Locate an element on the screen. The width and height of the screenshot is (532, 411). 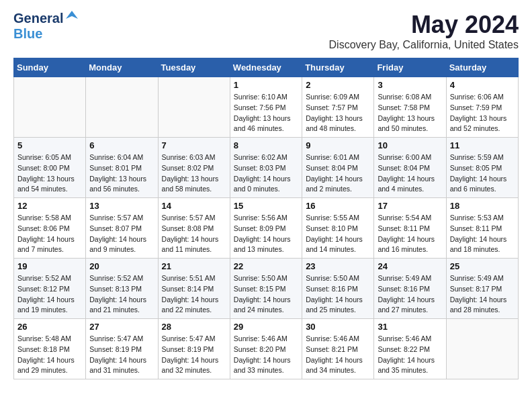
day-info: Sunrise: 5:59 AMSunset: 8:05 PMDaylight:… is located at coordinates (482, 173).